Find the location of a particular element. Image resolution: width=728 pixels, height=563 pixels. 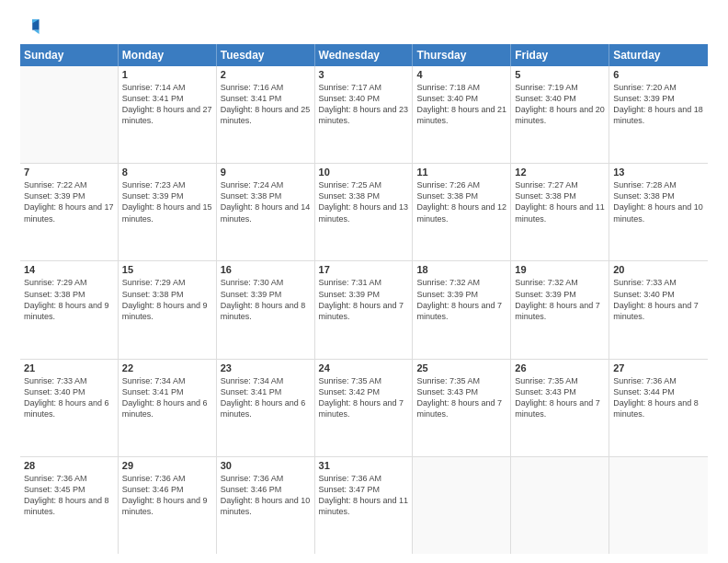

day-number: 10 is located at coordinates (364, 172).